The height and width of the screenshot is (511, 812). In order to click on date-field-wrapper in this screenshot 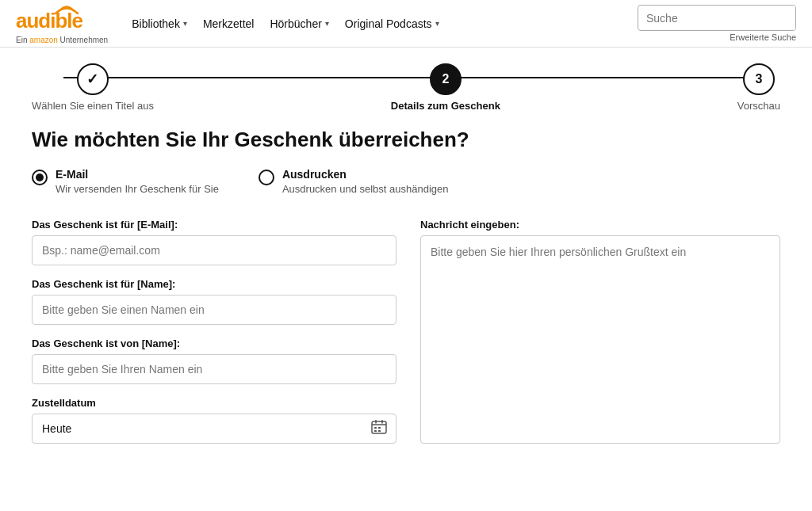, I will do `click(214, 429)`.